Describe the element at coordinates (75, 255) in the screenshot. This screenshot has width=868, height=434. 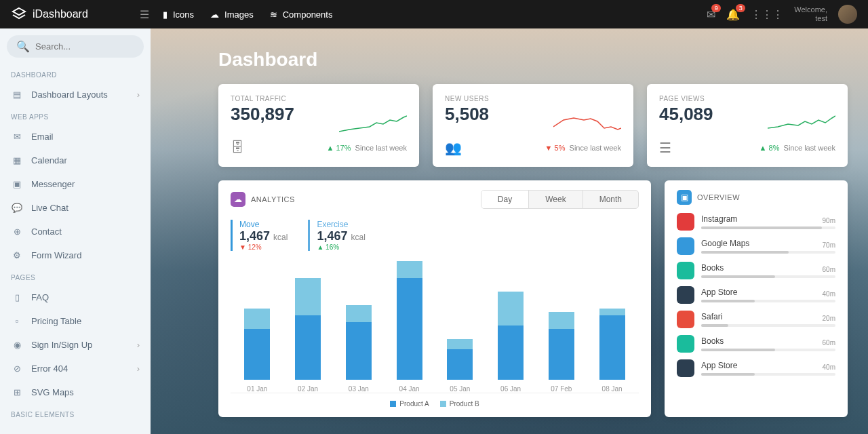
I see `sidebar-item-formwizard: ⚙Form Wizard` at that location.